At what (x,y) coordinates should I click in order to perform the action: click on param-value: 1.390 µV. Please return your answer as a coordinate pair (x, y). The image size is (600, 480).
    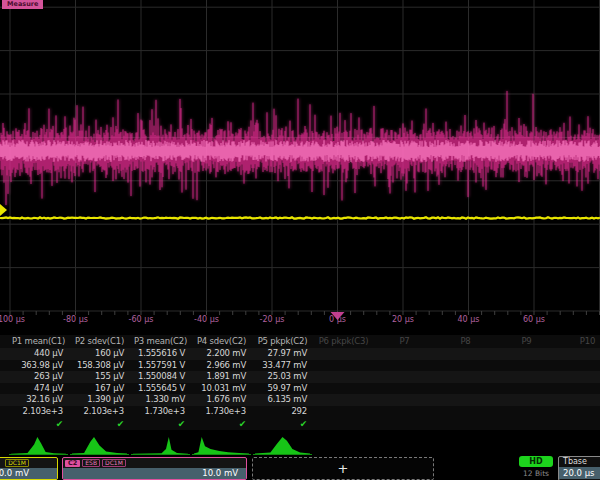
    Looking at the image, I should click on (100, 400).